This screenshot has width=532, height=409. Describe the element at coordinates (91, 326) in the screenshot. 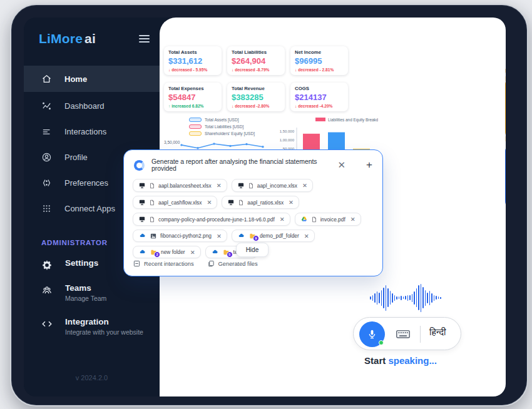

I see `sidebar-item-integration: Integration Integrate with your website` at that location.